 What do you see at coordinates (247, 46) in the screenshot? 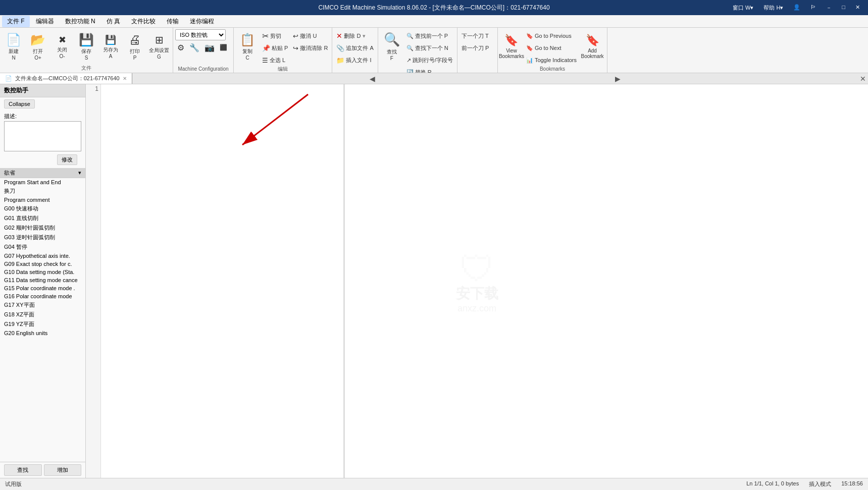
I see `copy-button: 📋 复制C` at bounding box center [247, 46].